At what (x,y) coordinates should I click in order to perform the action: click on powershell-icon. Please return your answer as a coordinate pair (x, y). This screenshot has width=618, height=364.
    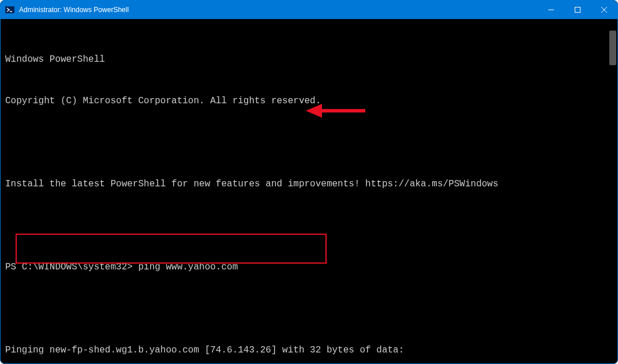
    Looking at the image, I should click on (10, 10).